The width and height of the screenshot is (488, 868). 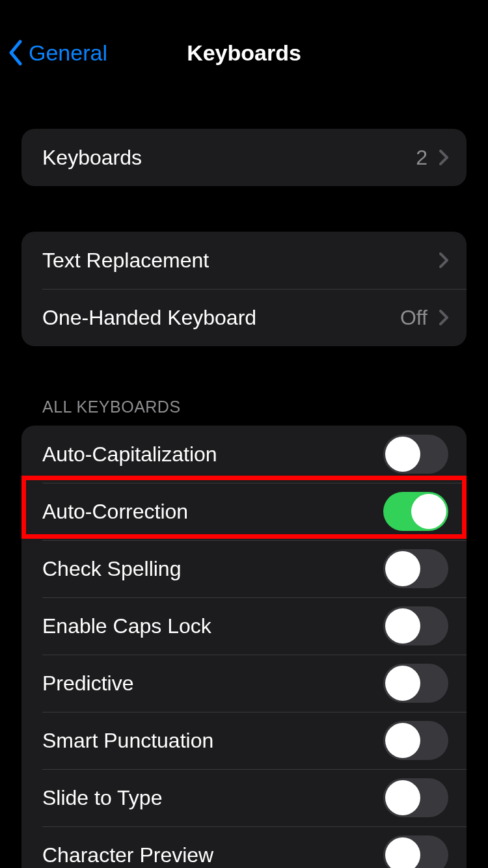 I want to click on enable-caps-lock-toggle, so click(x=416, y=626).